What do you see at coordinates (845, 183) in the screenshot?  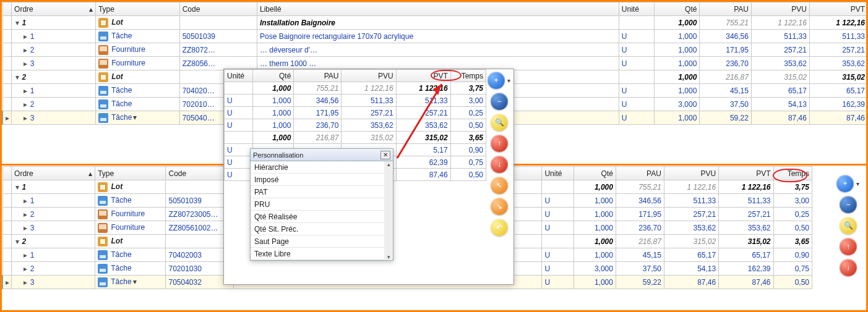 I see `add-button: +` at bounding box center [845, 183].